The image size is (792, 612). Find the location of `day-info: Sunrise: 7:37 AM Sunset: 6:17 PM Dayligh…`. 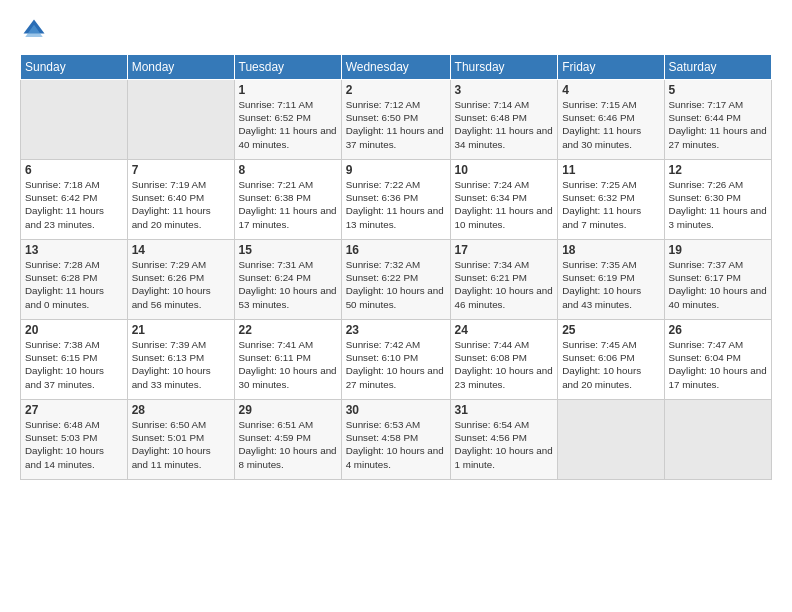

day-info: Sunrise: 7:37 AM Sunset: 6:17 PM Dayligh… is located at coordinates (718, 284).